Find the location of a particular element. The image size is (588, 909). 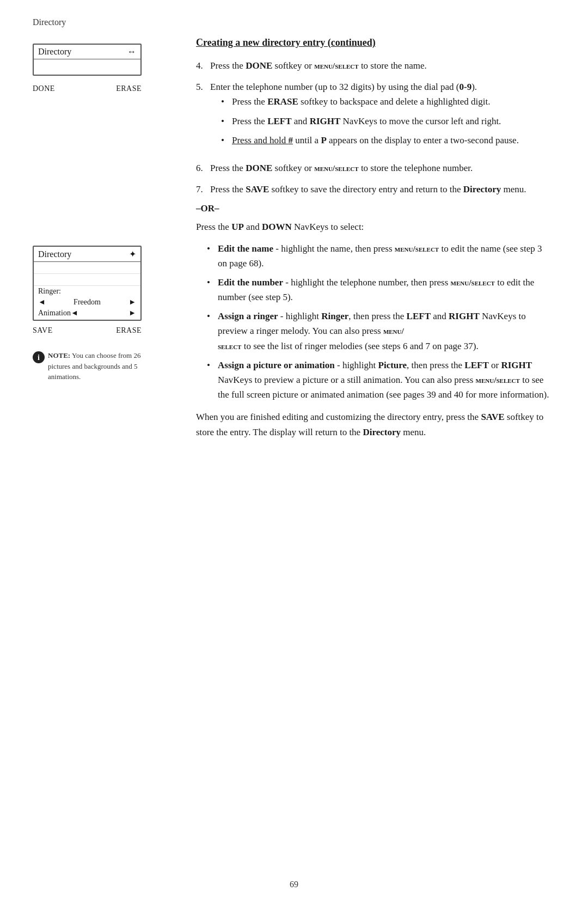

or-bullet-1: Edit the name - highlight the name, then… is located at coordinates (378, 256).